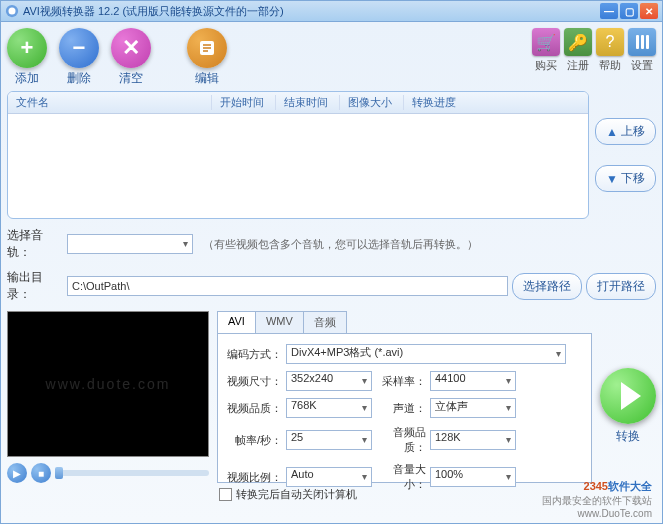 The height and width of the screenshot is (524, 663). Describe the element at coordinates (642, 66) in the screenshot. I see `settings-label: 设置` at that location.